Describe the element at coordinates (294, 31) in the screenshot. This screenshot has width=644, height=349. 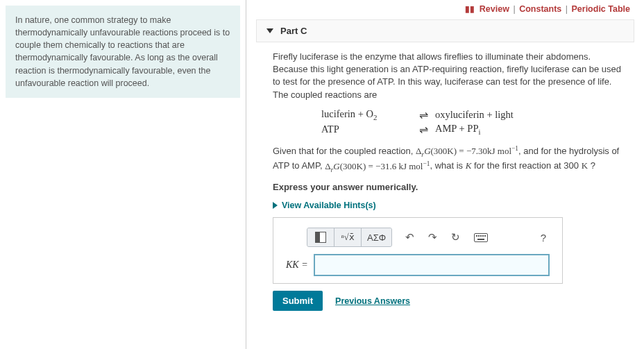
I see `part-label: Part C` at that location.